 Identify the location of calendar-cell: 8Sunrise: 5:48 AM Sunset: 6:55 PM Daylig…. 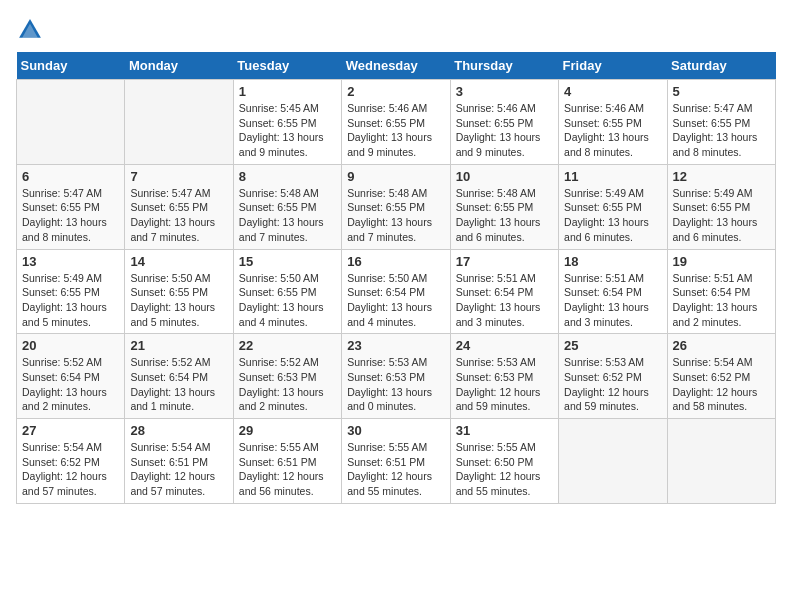
(287, 206).